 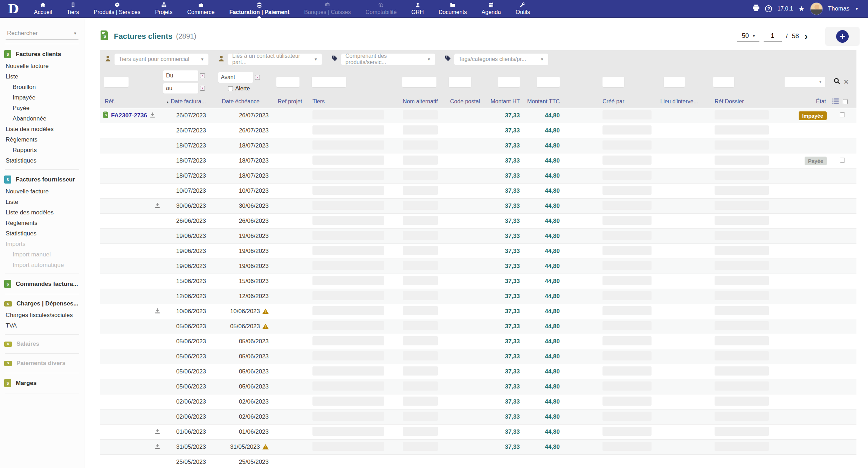 What do you see at coordinates (478, 191) in the screenshot?
I see `table-row: 10/07/2023 10/07/2023 37,33 44,80` at bounding box center [478, 191].